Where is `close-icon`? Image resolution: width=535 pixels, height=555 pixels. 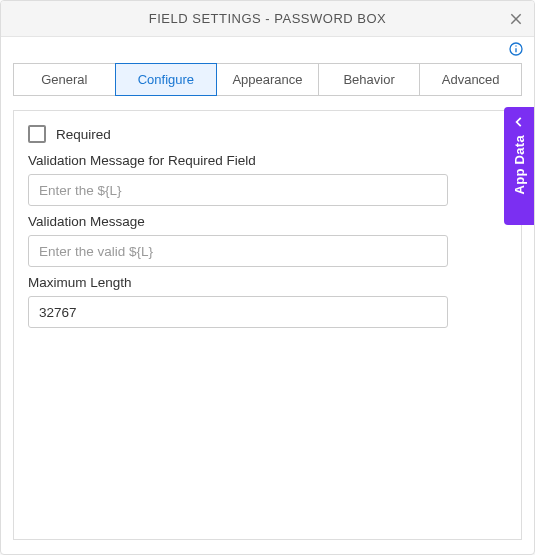 close-icon is located at coordinates (516, 19).